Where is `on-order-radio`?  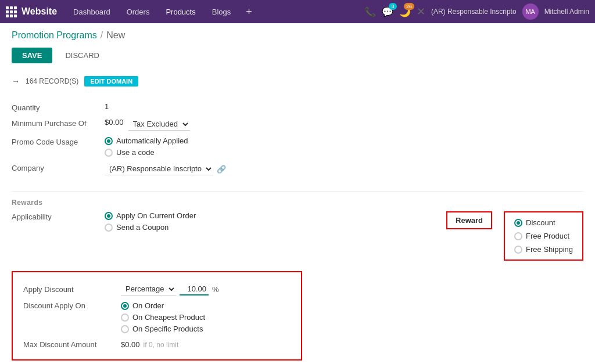
on-order-radio is located at coordinates (125, 306).